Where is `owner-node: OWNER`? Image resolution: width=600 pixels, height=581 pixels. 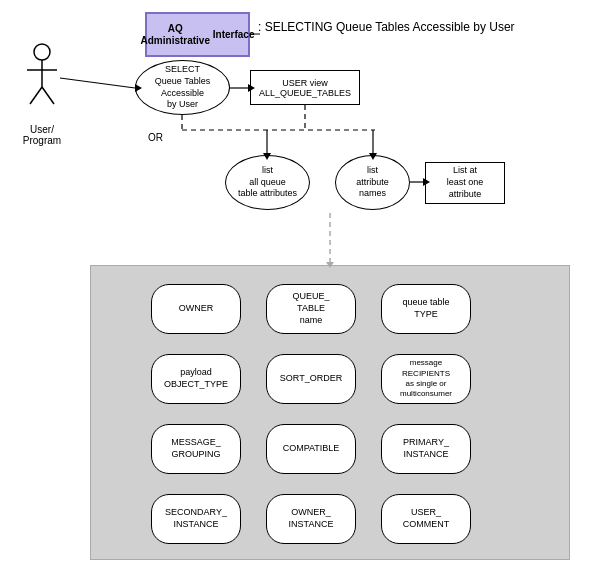 owner-node: OWNER is located at coordinates (196, 309).